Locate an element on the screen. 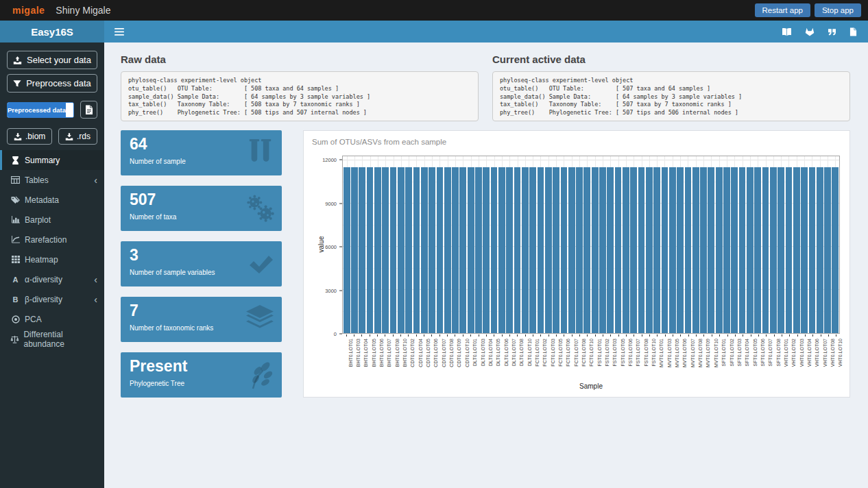 The width and height of the screenshot is (868, 488). preprocessed-data-switch: Preprocessed data is located at coordinates (40, 110).